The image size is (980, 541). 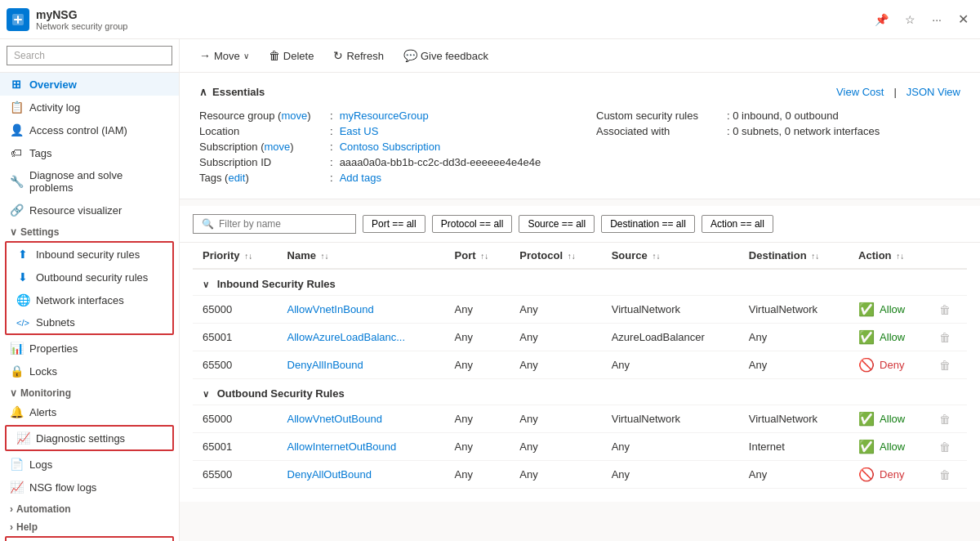 I want to click on col-name: Name ↑↓, so click(x=361, y=256).